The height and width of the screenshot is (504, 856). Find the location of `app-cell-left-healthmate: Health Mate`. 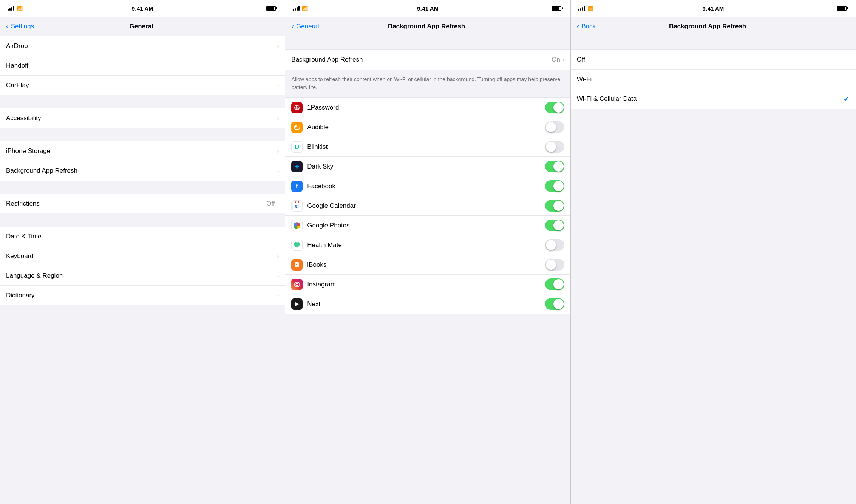

app-cell-left-healthmate: Health Mate is located at coordinates (317, 245).